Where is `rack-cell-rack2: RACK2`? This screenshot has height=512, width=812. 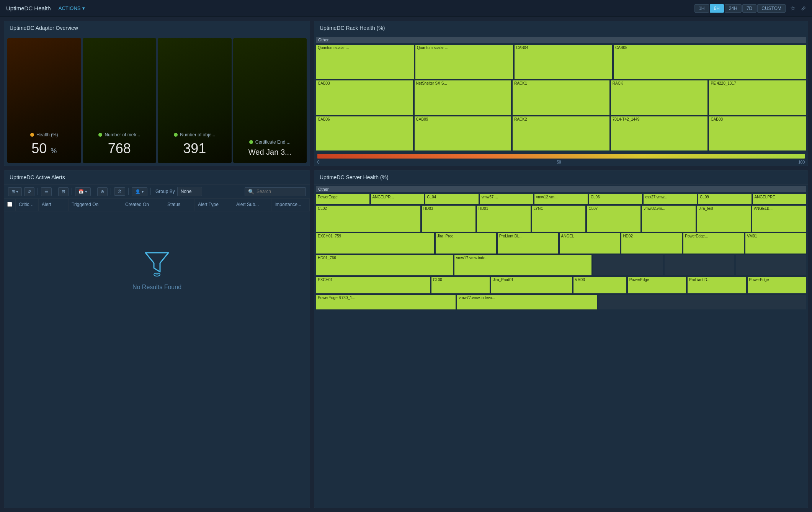
rack-cell-rack2: RACK2 is located at coordinates (561, 133).